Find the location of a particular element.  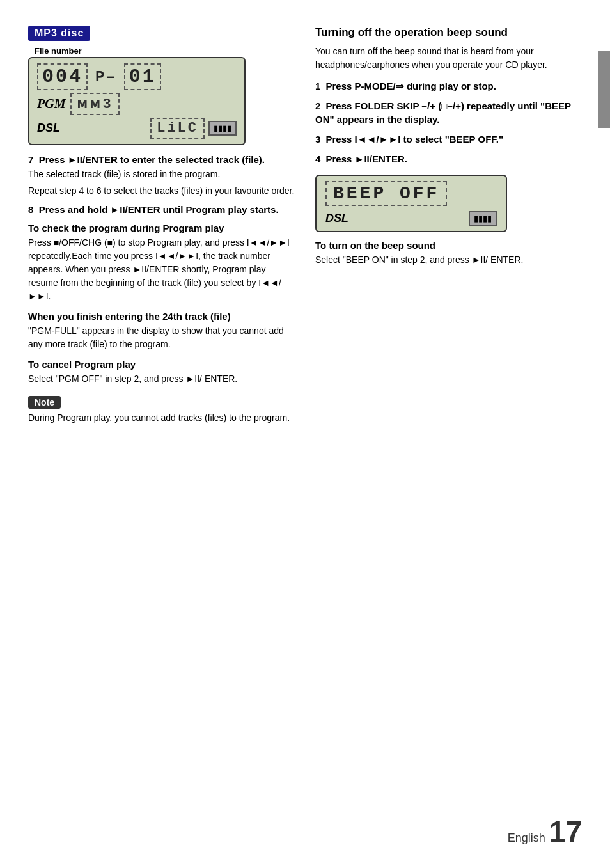

sub-section-check: To check the program during Program play… is located at coordinates (161, 263).